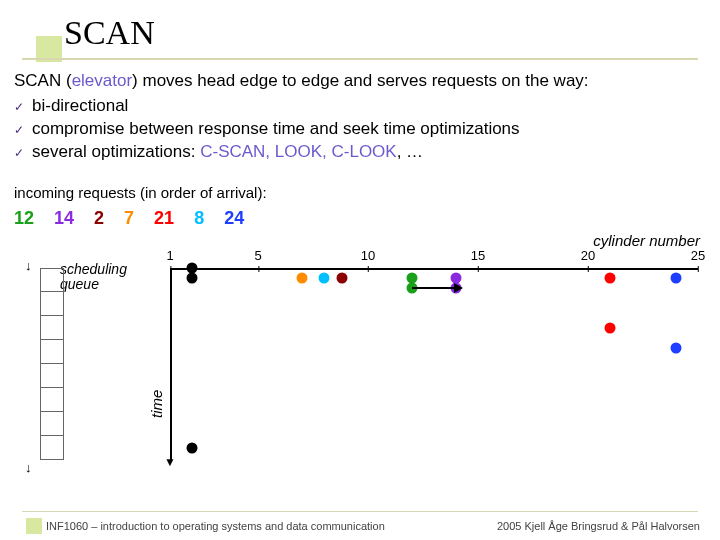 The width and height of the screenshot is (720, 540). What do you see at coordinates (64, 218) in the screenshot?
I see `request-value: 14` at bounding box center [64, 218].